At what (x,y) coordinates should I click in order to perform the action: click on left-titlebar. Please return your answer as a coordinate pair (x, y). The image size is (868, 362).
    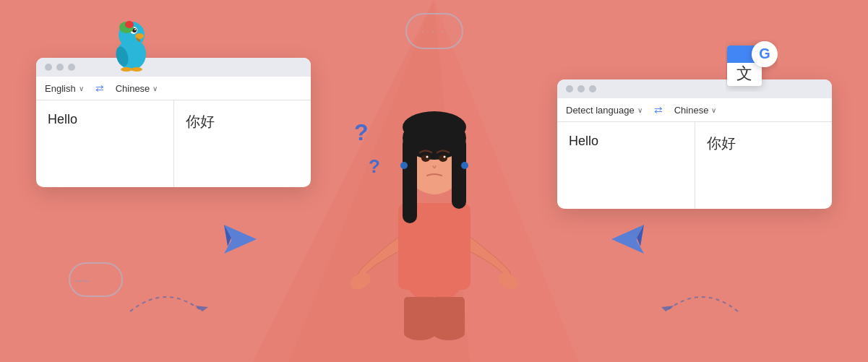
    Looking at the image, I should click on (173, 67).